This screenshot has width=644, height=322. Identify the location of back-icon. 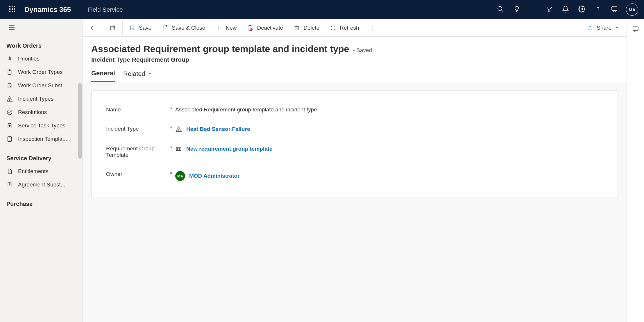
(93, 28).